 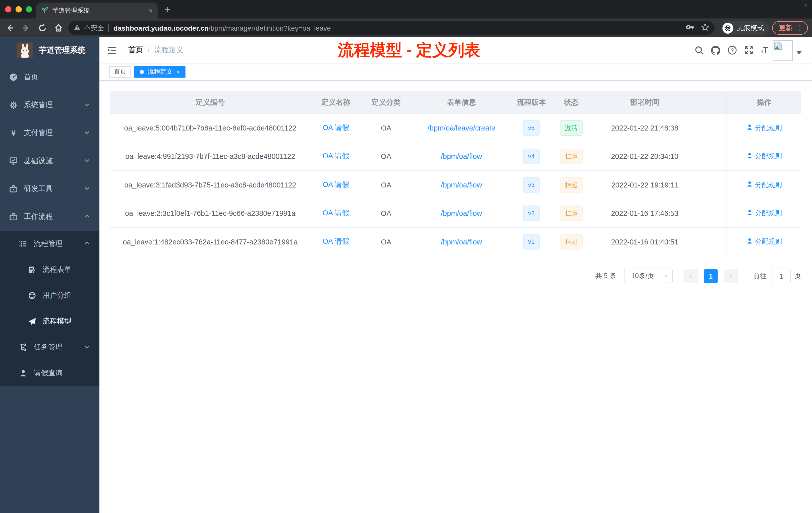 What do you see at coordinates (23, 373) in the screenshot?
I see `person-icon` at bounding box center [23, 373].